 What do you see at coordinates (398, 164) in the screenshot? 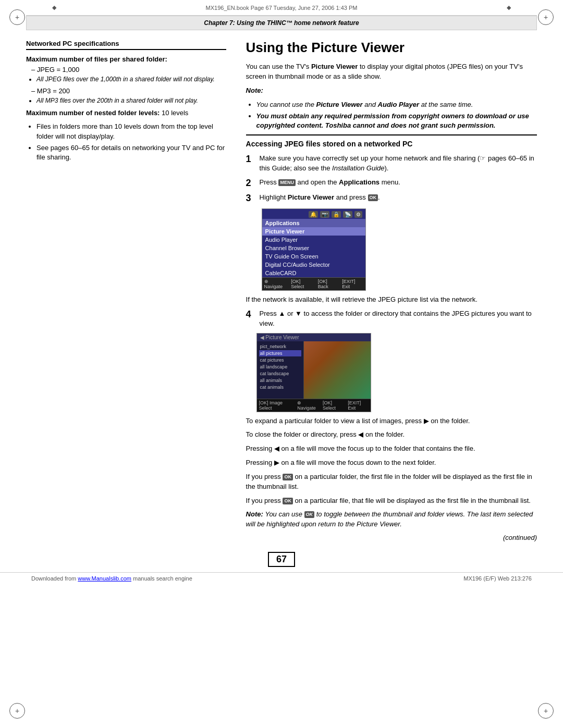
I see `step-1-content: Make sure you have correctly set up your…` at bounding box center [398, 164].